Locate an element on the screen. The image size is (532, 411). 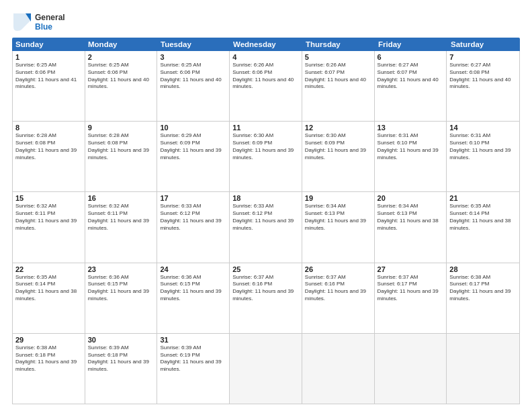
calendar-cell: 3Sunrise: 6:25 AMSunset: 6:06 PMDaylight… is located at coordinates (193, 86).